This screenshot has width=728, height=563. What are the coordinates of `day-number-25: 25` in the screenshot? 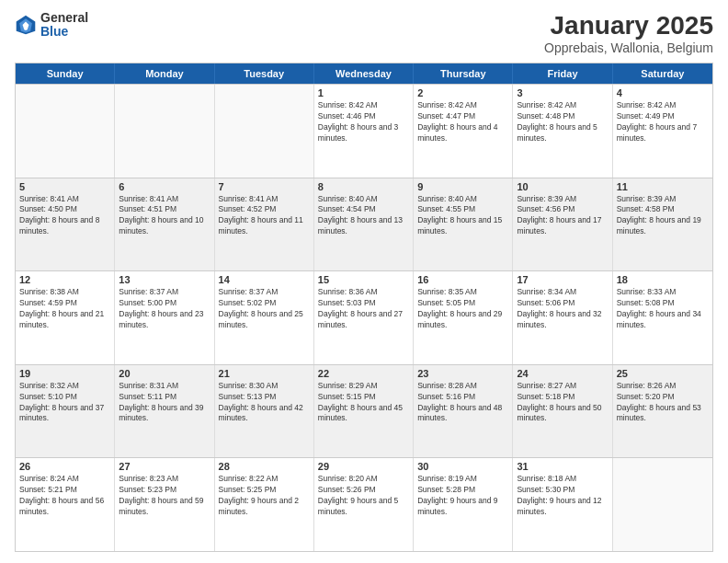 It's located at (663, 373).